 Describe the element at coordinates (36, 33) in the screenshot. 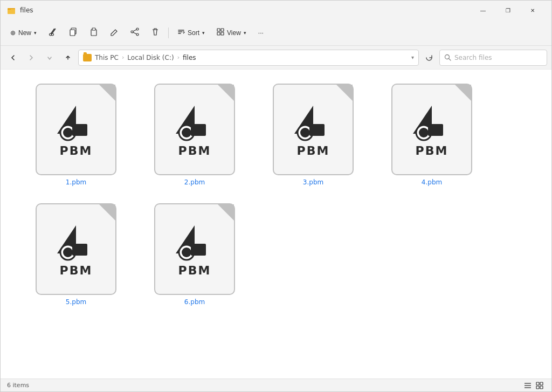

I see `new-chevron-icon: ▾` at that location.